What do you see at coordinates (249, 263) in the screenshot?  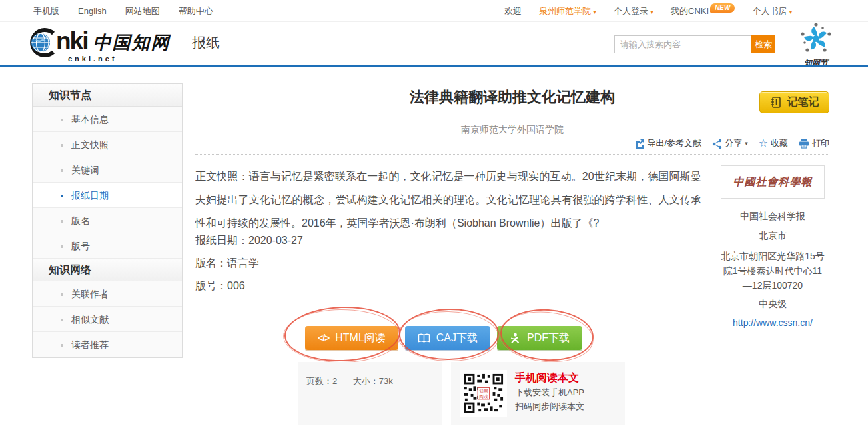 I see `article-meta: 报纸日期：2020-03-27 版名：语言学 版号：006` at bounding box center [249, 263].